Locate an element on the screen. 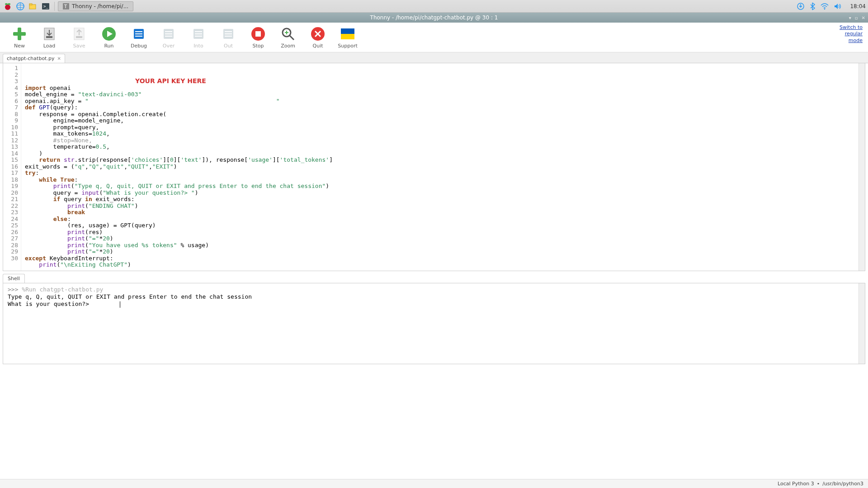  editor-scrollbar is located at coordinates (862, 167).